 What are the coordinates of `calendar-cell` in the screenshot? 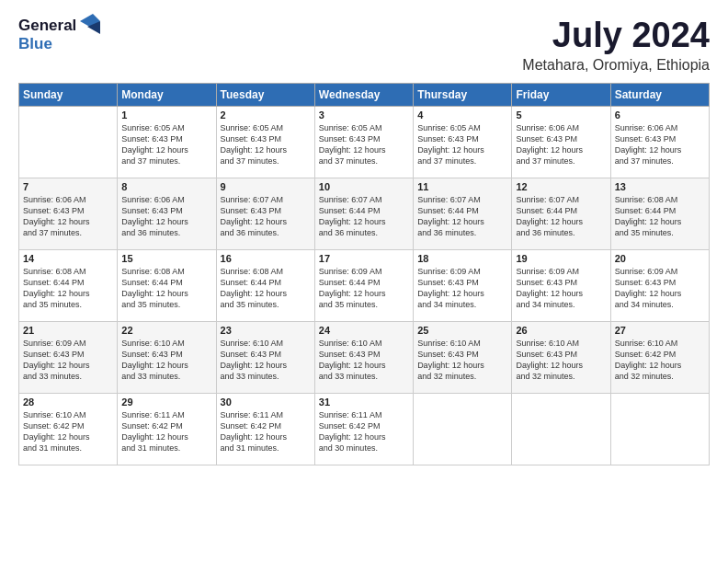 It's located at (68, 142).